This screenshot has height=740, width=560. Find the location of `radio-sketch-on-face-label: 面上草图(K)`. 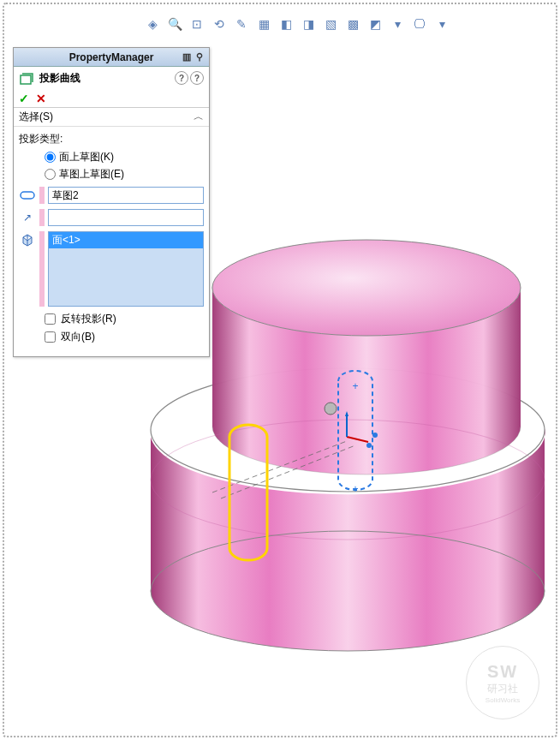

radio-sketch-on-face-label: 面上草图(K) is located at coordinates (86, 158).